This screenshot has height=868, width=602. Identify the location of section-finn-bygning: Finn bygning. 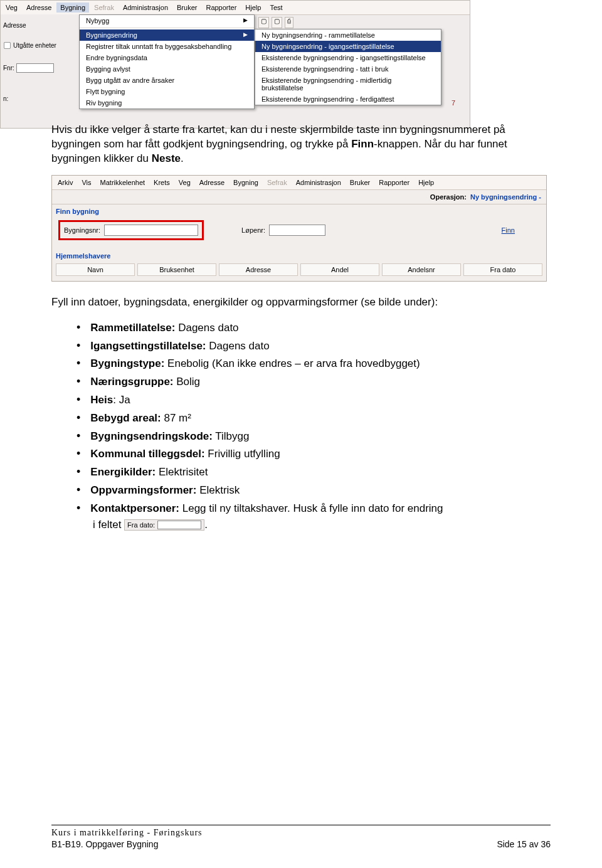
(299, 211).